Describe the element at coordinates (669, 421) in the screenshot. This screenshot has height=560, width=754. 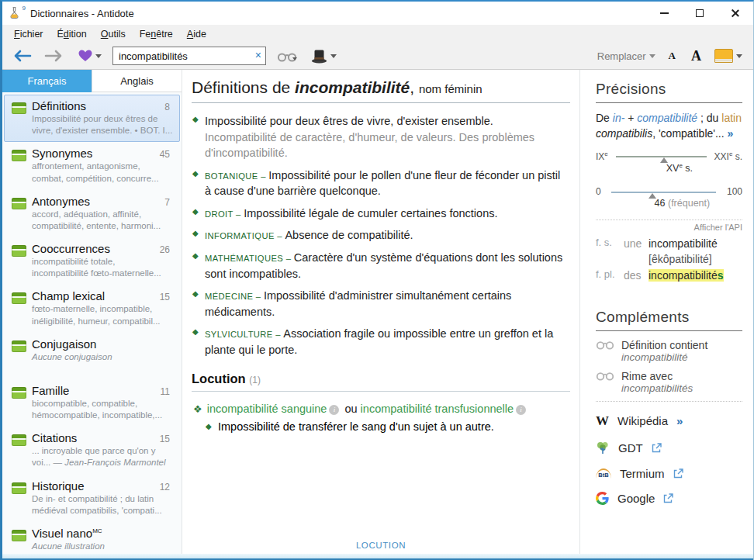
I see `wikipedia-link: W Wikipédia »` at that location.